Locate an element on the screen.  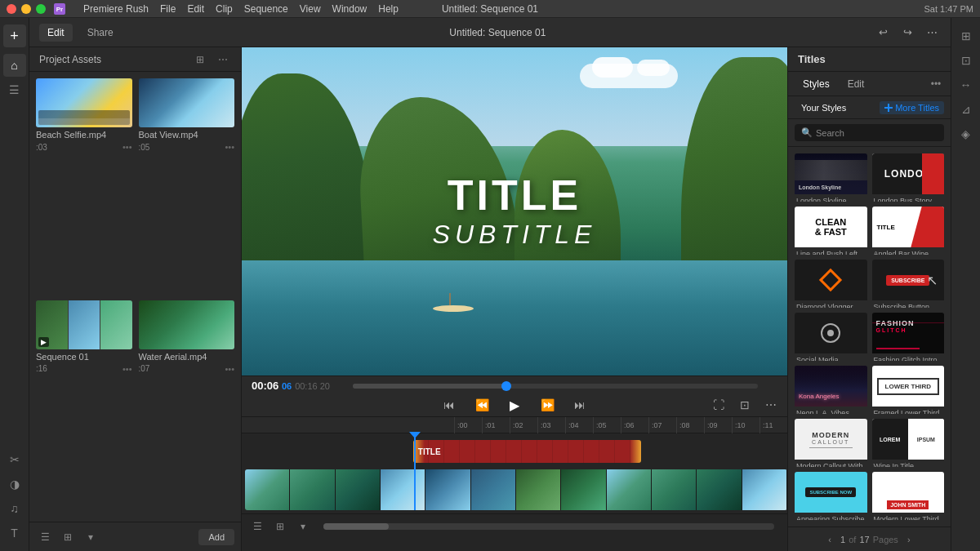
asset-duration: :03 is located at coordinates (42, 147).